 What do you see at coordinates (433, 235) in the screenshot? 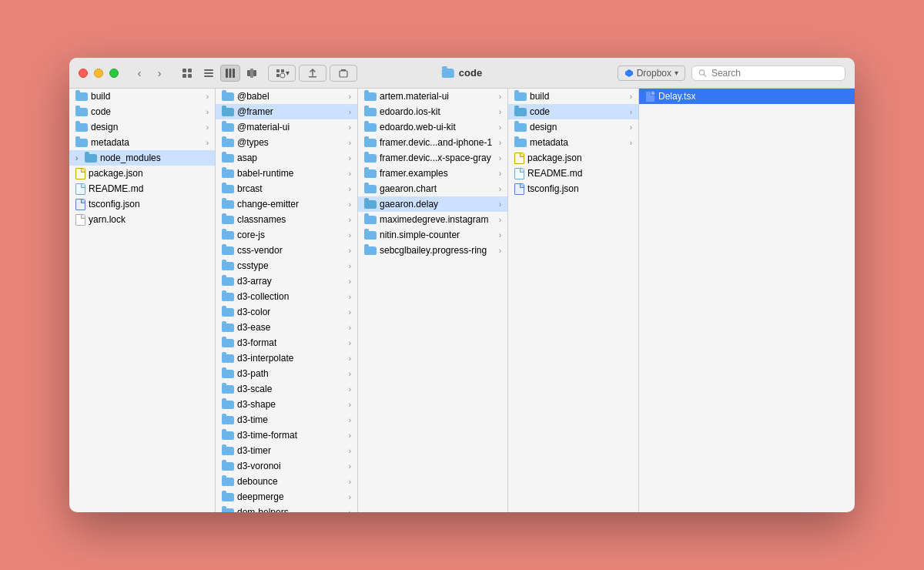
I see `list-item: nitin.simple-counter ›` at bounding box center [433, 235].